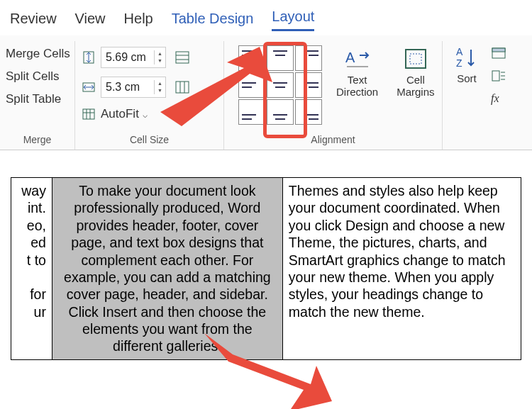 The width and height of the screenshot is (532, 409). Describe the element at coordinates (499, 76) in the screenshot. I see `convert-to-text-button` at that location.